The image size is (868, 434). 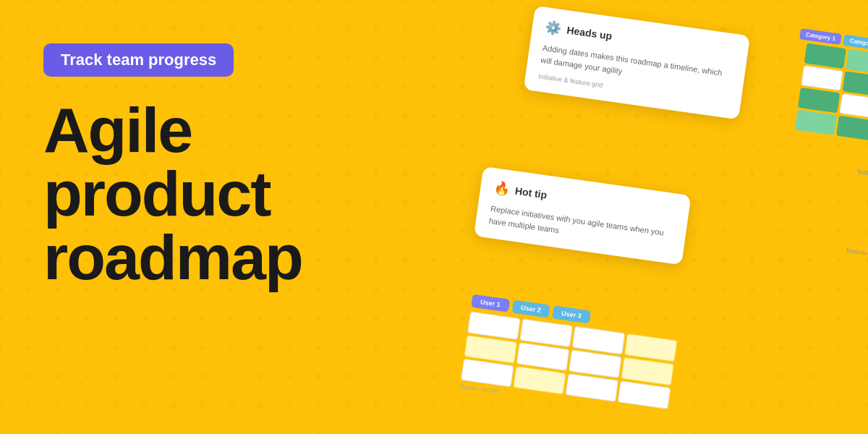 I want to click on heads-up-card: ⚙️ Heads up Adding dates makes this road…, so click(x=637, y=63).